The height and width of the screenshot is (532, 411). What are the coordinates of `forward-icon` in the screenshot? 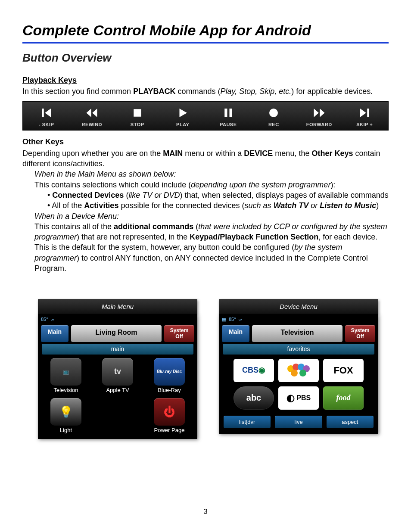 It's located at (319, 113).